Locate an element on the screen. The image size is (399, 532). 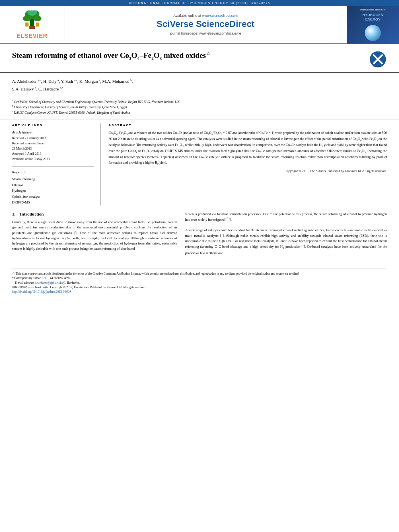
top-banner: ELSEVIER Available online at www.science… is located at coordinates (200, 25).